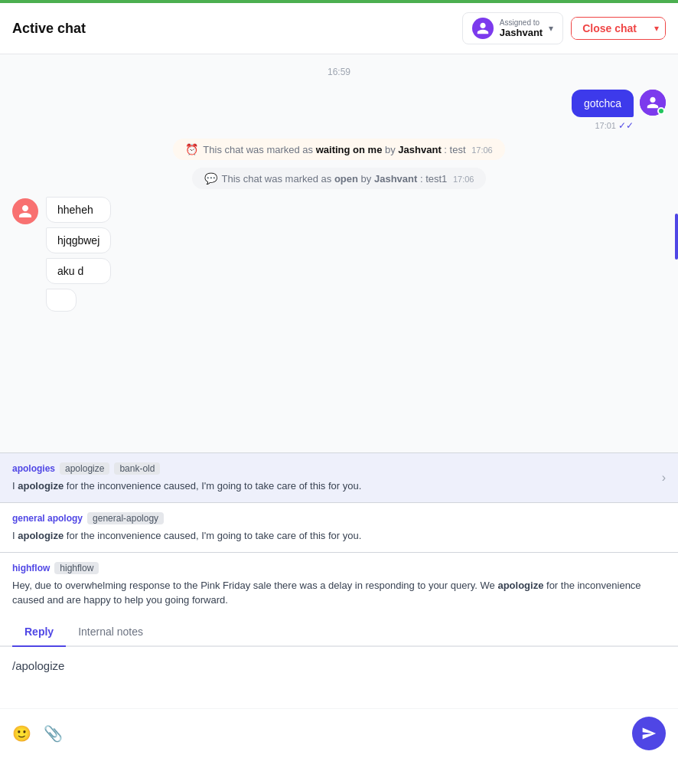  What do you see at coordinates (34, 469) in the screenshot?
I see `tag-name-1: apologies` at bounding box center [34, 469].